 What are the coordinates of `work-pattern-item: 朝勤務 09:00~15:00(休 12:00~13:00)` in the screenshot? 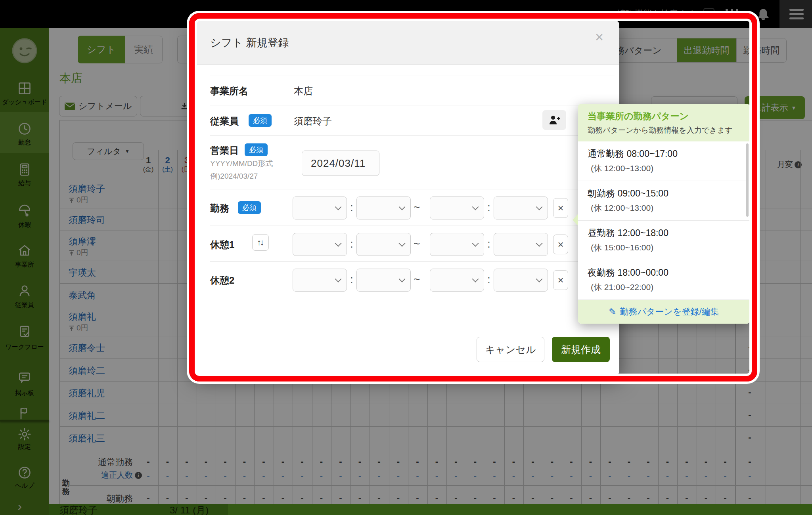 It's located at (664, 201).